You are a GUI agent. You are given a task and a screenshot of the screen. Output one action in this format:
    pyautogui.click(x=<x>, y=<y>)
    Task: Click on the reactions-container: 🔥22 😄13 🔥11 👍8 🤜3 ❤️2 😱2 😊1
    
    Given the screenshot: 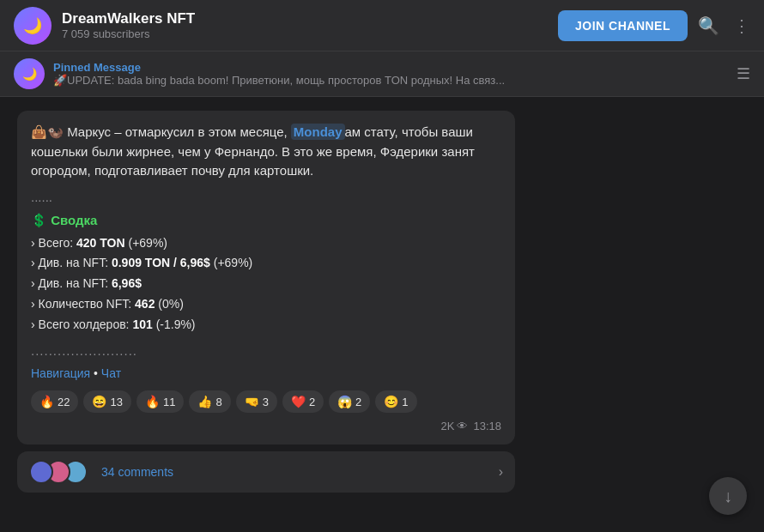 What is the action you would take?
    pyautogui.click(x=266, y=402)
    